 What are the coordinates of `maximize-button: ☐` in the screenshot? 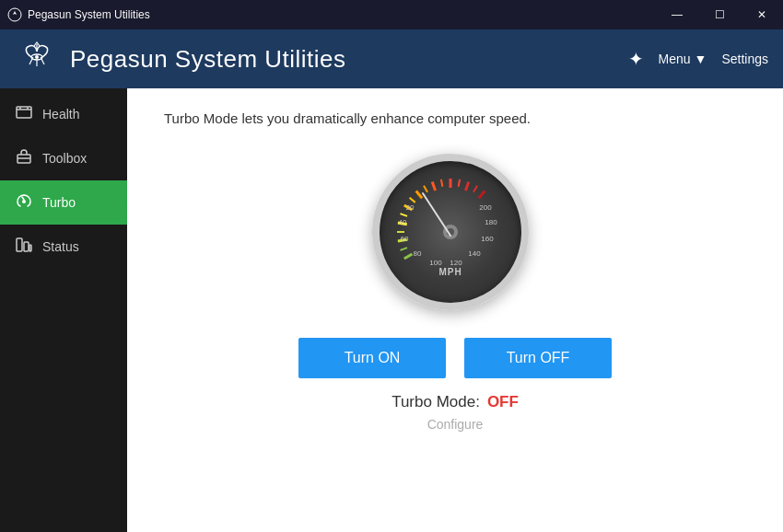 It's located at (719, 15).